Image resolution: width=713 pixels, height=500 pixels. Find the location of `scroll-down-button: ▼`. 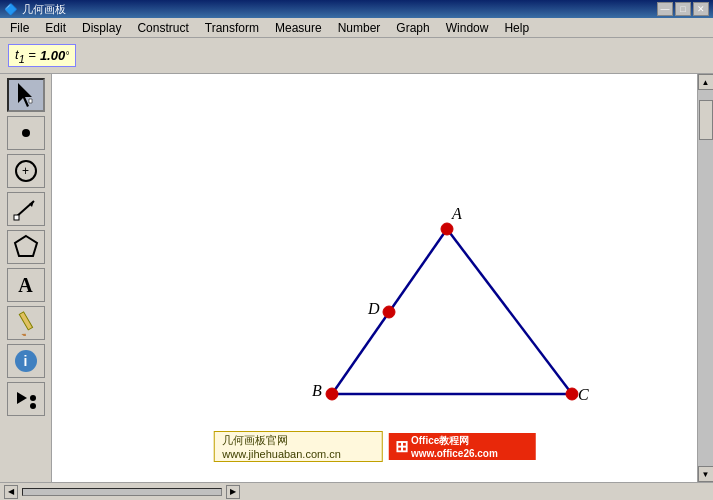

scroll-down-button: ▼ is located at coordinates (706, 474).